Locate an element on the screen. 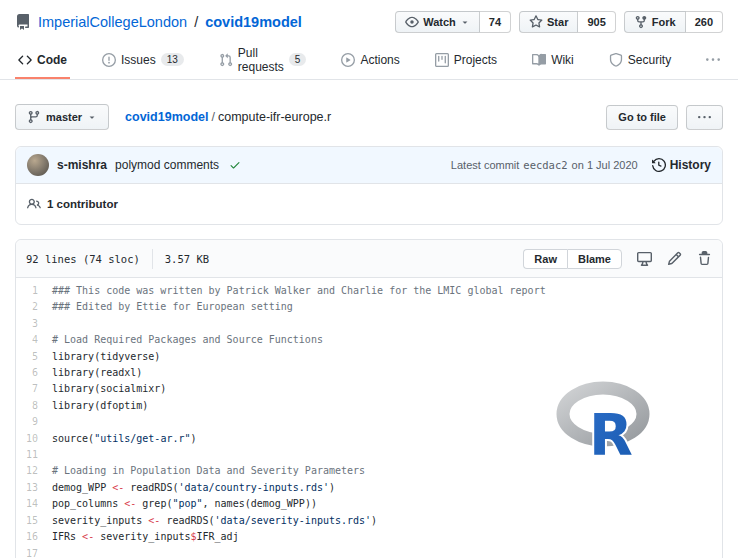 The height and width of the screenshot is (558, 738). line-number: 12 is located at coordinates (34, 471).